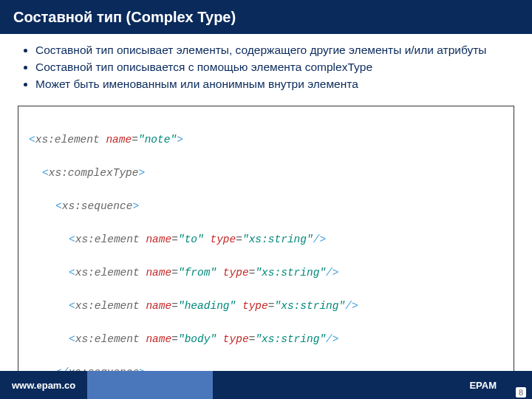 The height and width of the screenshot is (399, 532). Describe the element at coordinates (266, 385) in the screenshot. I see `footer-bar: www.epam.co EPAM` at that location.